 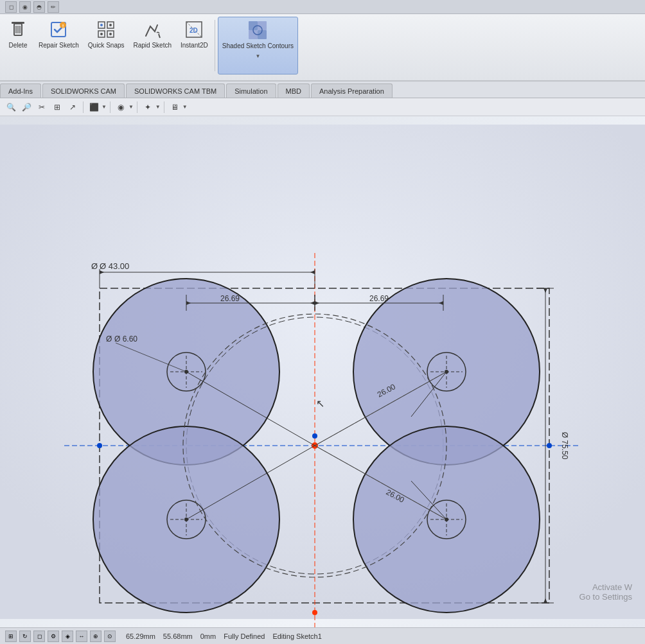 What do you see at coordinates (26, 107) in the screenshot?
I see `search2-icon-btn: 🔎` at bounding box center [26, 107].